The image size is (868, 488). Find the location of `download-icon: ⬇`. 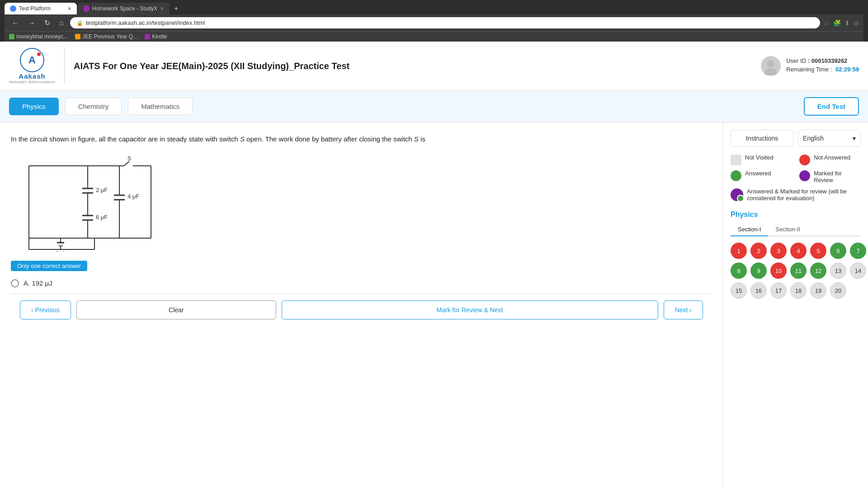

download-icon: ⬇ is located at coordinates (847, 23).